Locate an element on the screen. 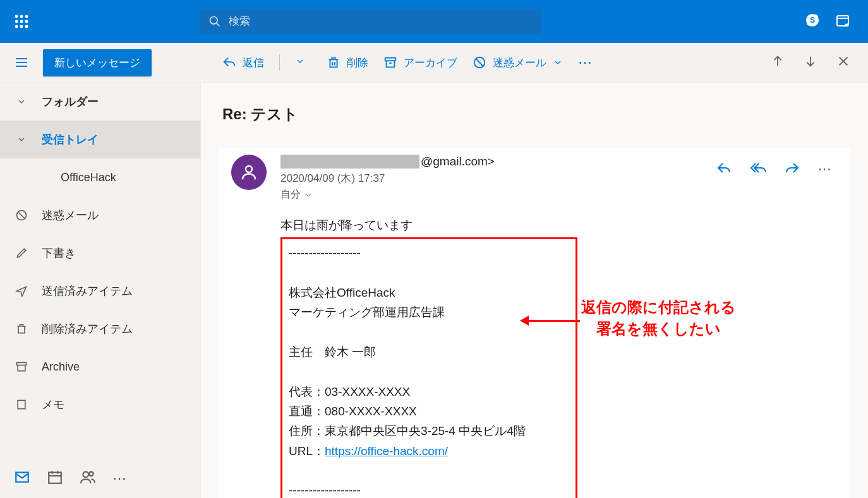  reply-dropdown-icon is located at coordinates (300, 63).